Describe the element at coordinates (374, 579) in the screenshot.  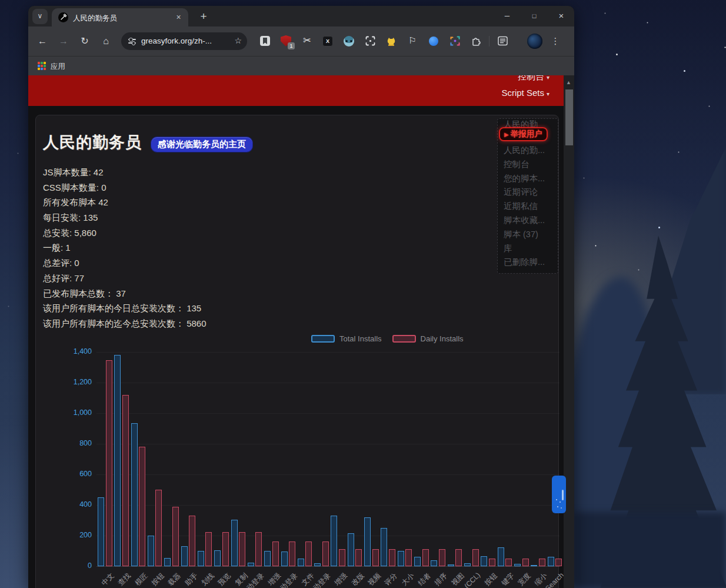
I see `x-axis-category-label: 视频` at that location.